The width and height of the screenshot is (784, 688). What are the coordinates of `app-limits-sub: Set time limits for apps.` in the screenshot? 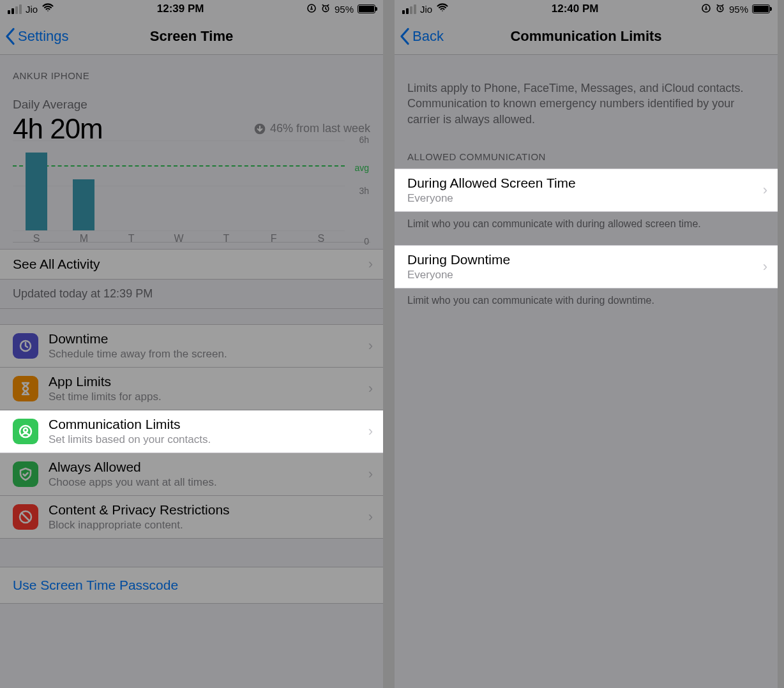 It's located at (105, 397).